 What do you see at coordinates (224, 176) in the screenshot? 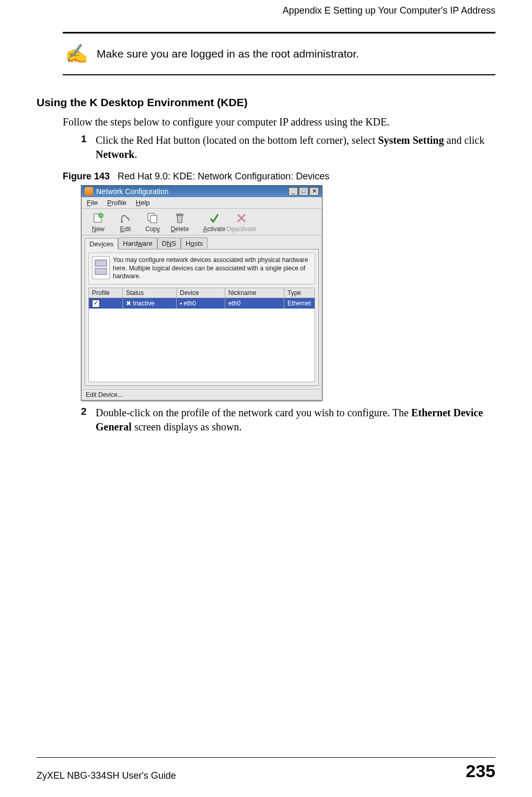
I see `figure-caption-text: Red Hat 9.0: KDE: Network Configuration:…` at bounding box center [224, 176].